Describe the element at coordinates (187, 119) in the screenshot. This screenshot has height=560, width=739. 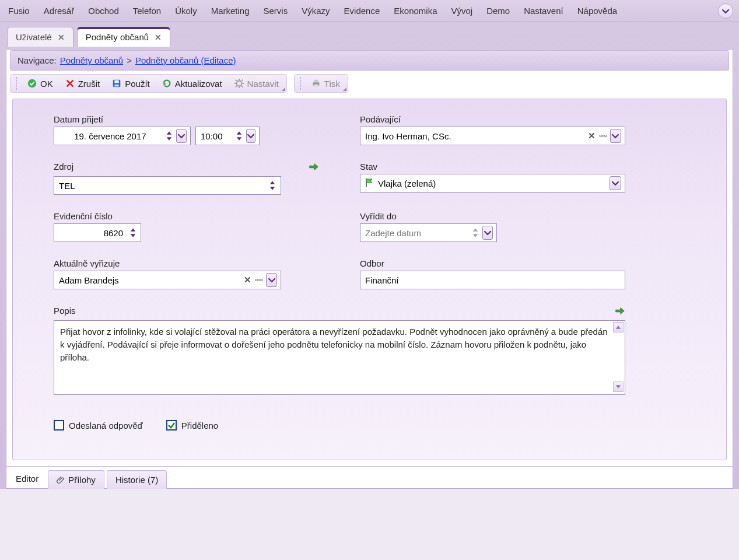
I see `field-label: Datum přijetí` at that location.